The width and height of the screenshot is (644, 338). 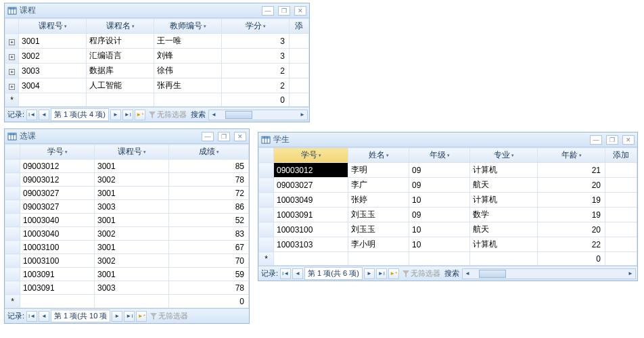 I want to click on cell-student-id: 10003103, so click(x=311, y=245).